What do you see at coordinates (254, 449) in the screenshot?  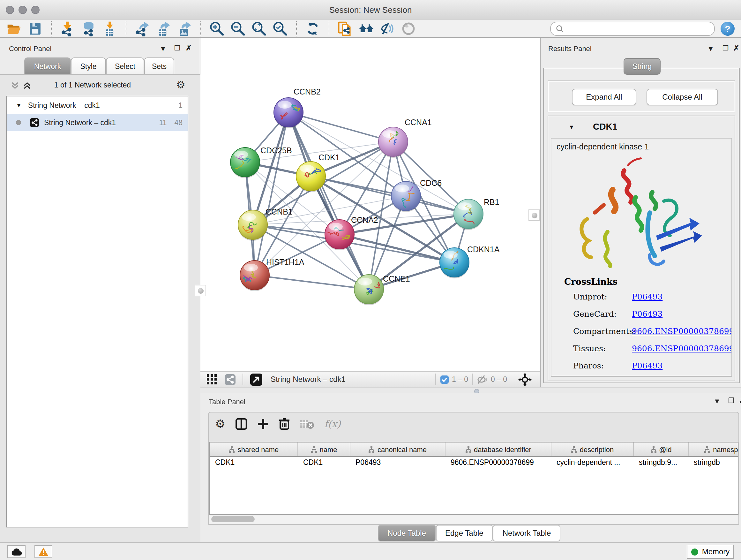 I see `column-header-shared-name: shared name` at bounding box center [254, 449].